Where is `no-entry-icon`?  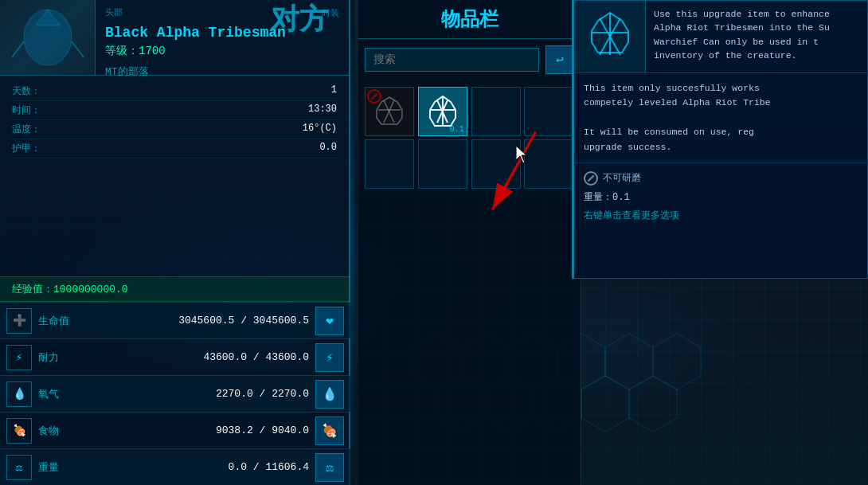
no-entry-icon is located at coordinates (374, 96).